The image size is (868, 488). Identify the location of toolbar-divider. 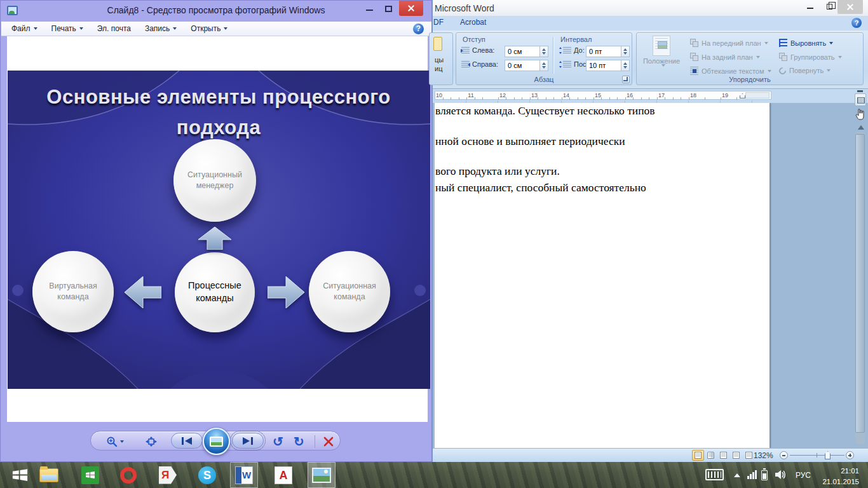
(315, 442).